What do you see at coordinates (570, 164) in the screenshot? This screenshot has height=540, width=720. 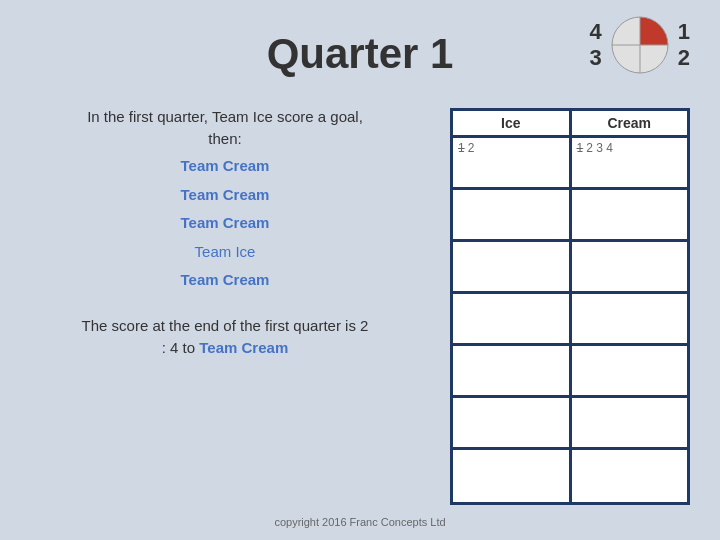 I see `scoreboard-row-1: 1 2 1 2 3 4` at bounding box center [570, 164].